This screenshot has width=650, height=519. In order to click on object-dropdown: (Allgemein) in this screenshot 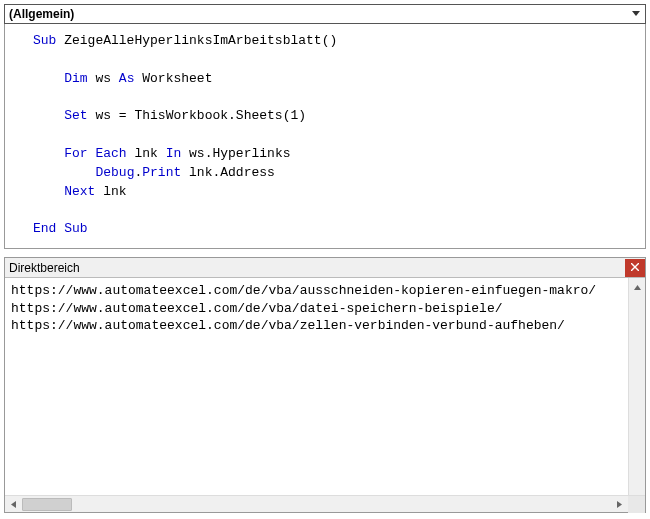, I will do `click(325, 14)`.